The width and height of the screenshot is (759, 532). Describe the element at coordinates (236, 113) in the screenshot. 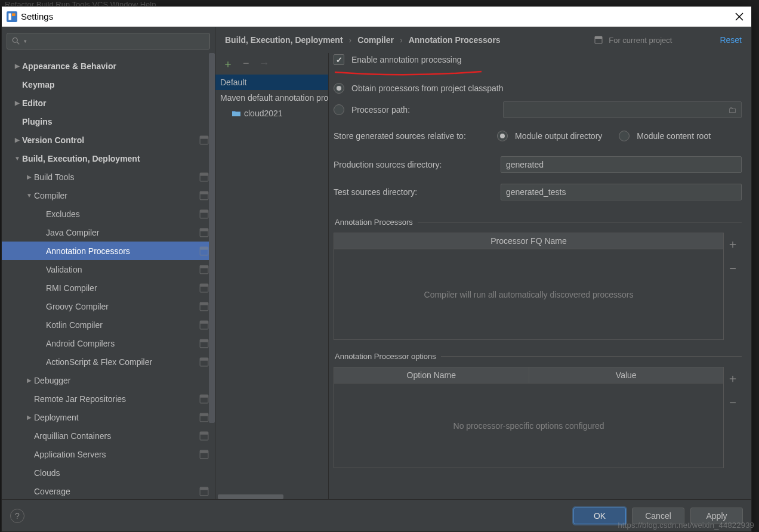

I see `folder-icon` at that location.